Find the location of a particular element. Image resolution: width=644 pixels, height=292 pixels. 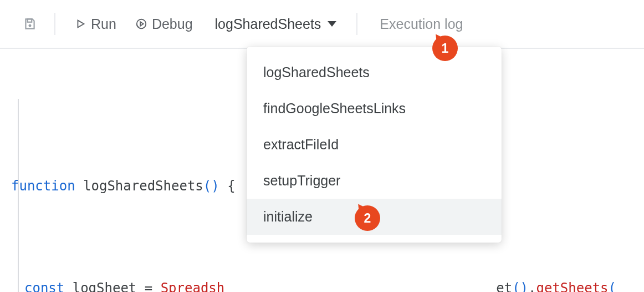

save-button is located at coordinates (30, 24).